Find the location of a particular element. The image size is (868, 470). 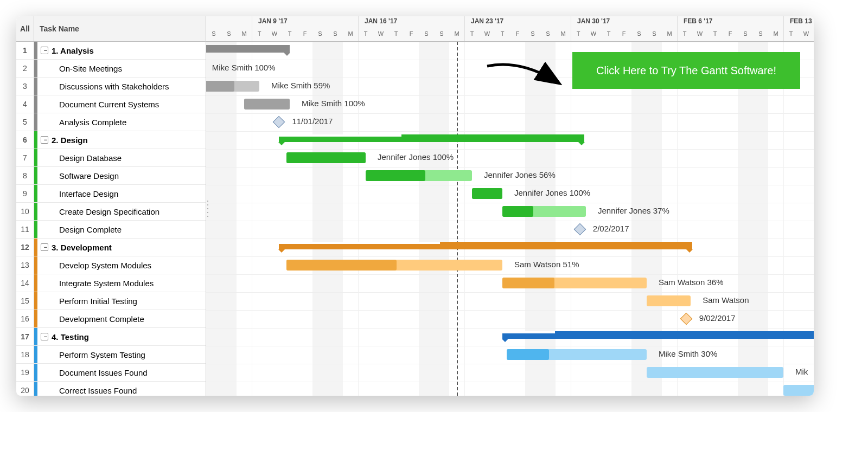

task-name-cell: Document Current Systems is located at coordinates (122, 104).